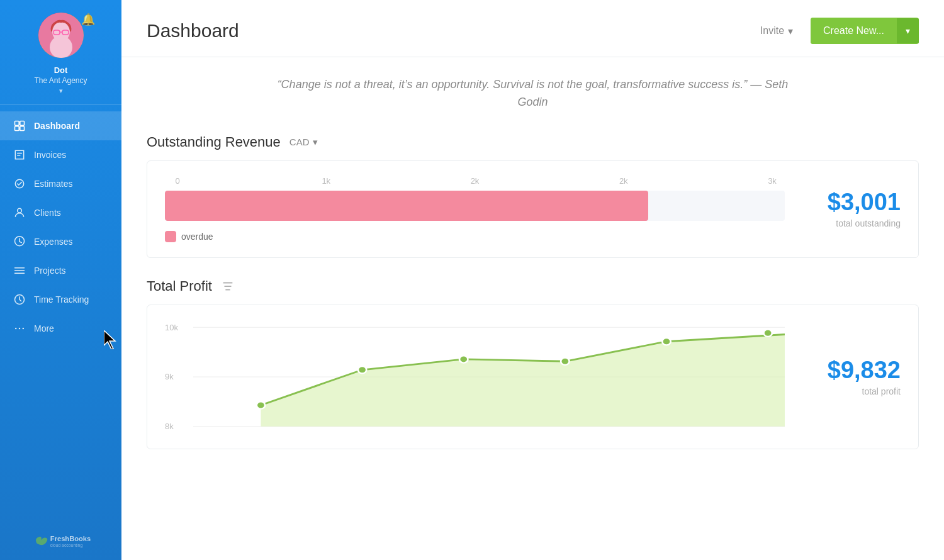 This screenshot has width=944, height=560. I want to click on sidebar-item-invoices-label: Invoices, so click(50, 155).